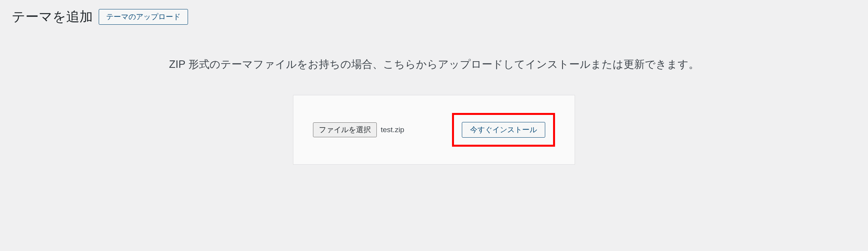 The width and height of the screenshot is (868, 251). Describe the element at coordinates (434, 130) in the screenshot. I see `upload-form: ファイルを選択 test.zip 今すぐインストール` at that location.